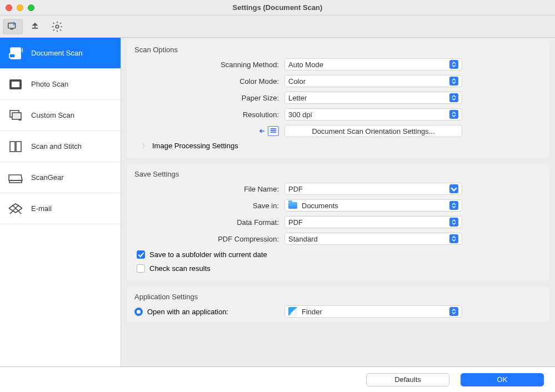 The width and height of the screenshot is (555, 392). What do you see at coordinates (338, 174) in the screenshot?
I see `save-settings-title: Save Settings` at bounding box center [338, 174].